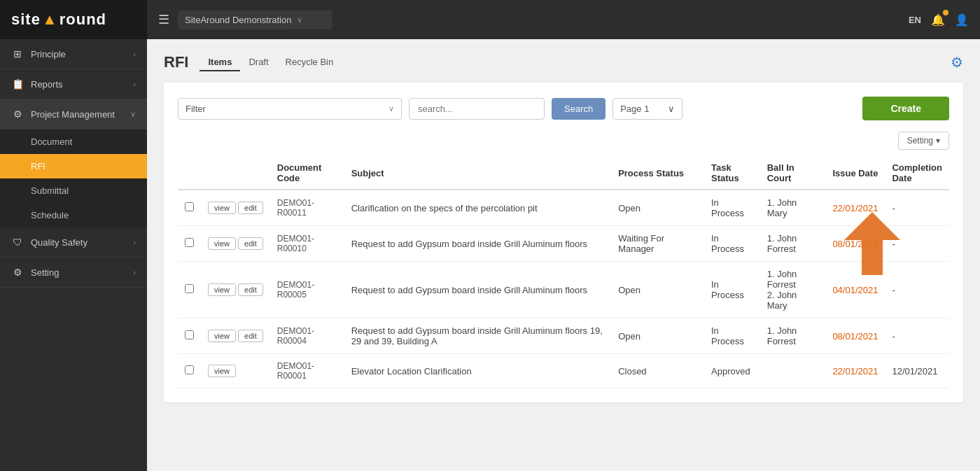  Describe the element at coordinates (74, 141) in the screenshot. I see `submenu-item-document: Document` at that location.